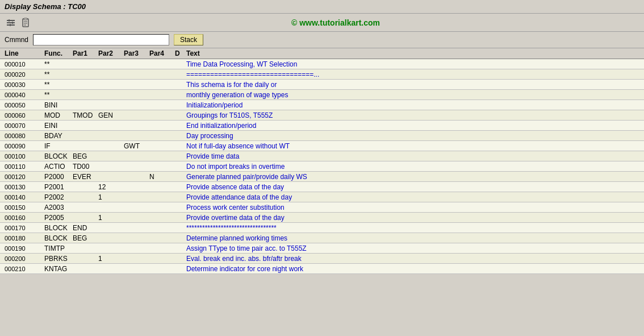 The width and height of the screenshot is (644, 336). I want to click on cell-text: **********************************, so click(413, 228).